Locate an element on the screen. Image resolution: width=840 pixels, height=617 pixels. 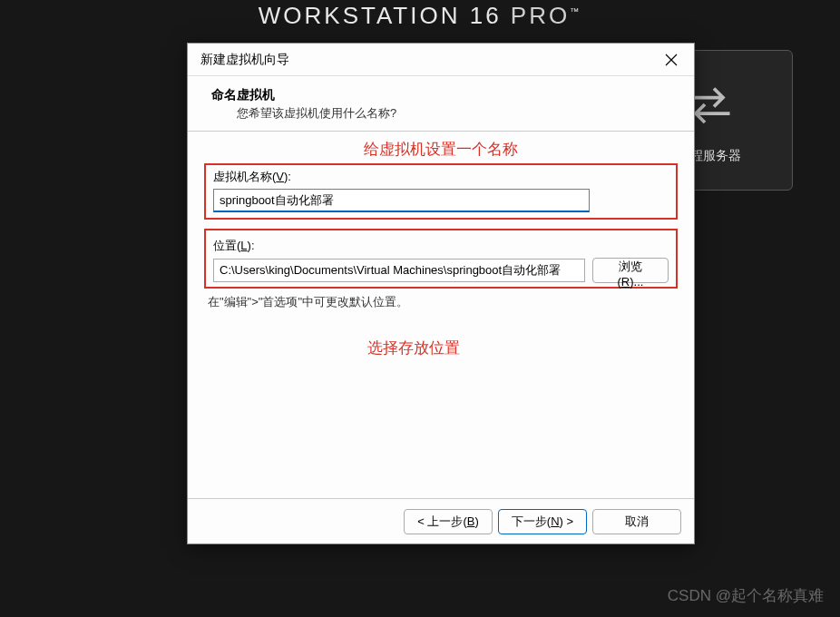
close-icon is located at coordinates (671, 60).